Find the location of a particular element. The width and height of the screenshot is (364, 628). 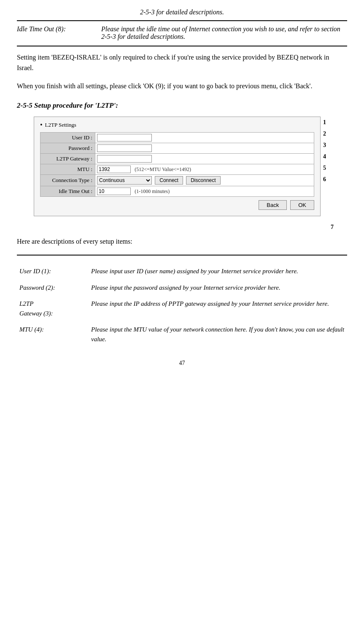

descriptions-section: User ID (1): Please input user ID (user … is located at coordinates (182, 305).